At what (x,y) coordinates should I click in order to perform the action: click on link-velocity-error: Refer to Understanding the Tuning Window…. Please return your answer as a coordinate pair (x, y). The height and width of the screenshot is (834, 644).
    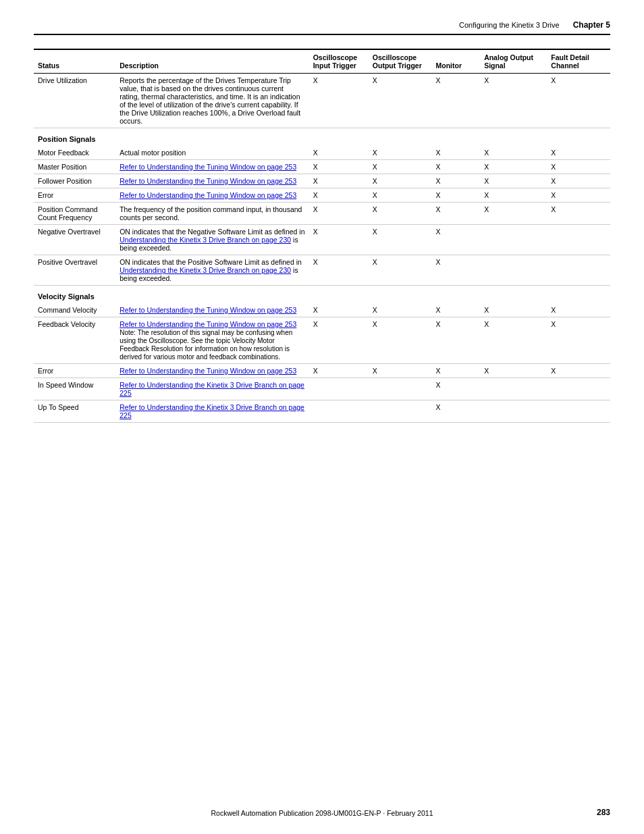
    Looking at the image, I should click on (208, 371).